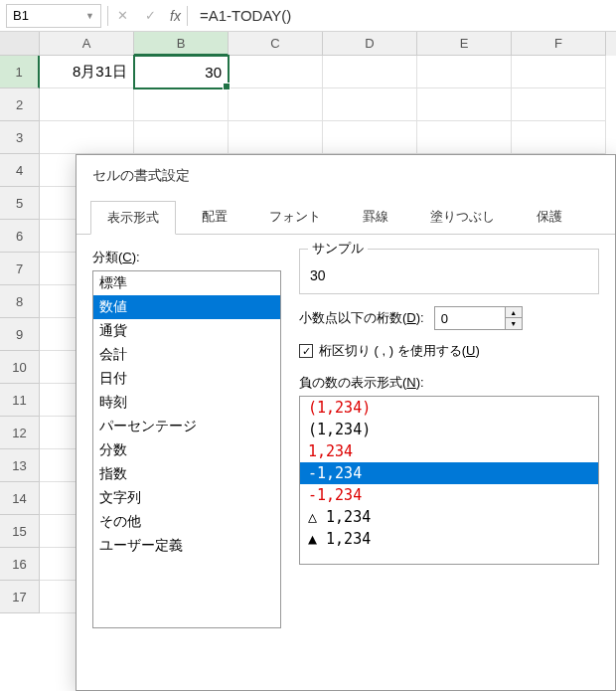  What do you see at coordinates (20, 499) in the screenshot?
I see `row-header-14: 14` at bounding box center [20, 499].